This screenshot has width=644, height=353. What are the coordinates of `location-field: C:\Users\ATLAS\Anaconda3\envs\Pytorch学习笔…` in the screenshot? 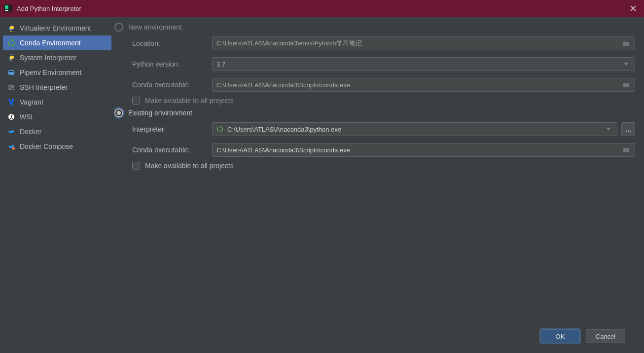 It's located at (424, 43).